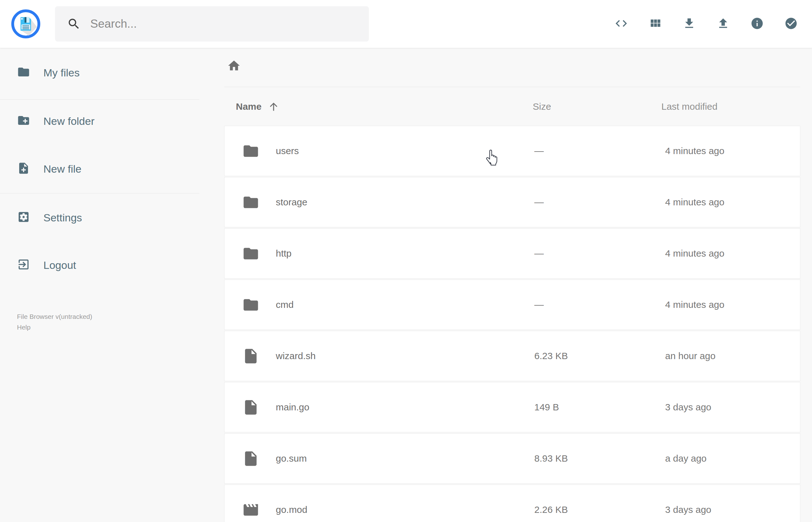 The height and width of the screenshot is (522, 812). What do you see at coordinates (24, 121) in the screenshot?
I see `new-folder-icon` at bounding box center [24, 121].